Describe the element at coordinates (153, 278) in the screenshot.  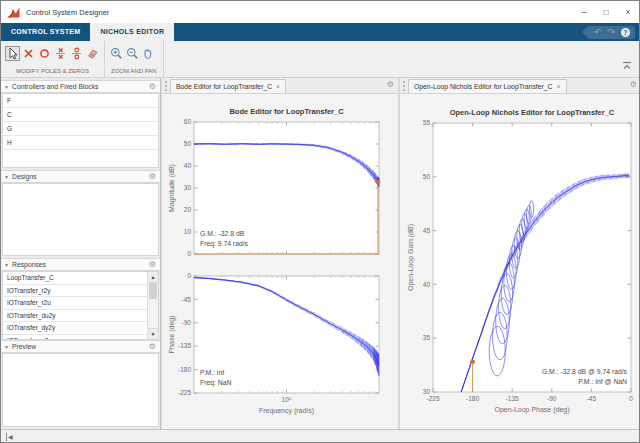
I see `scroll-up-icon: ▲` at that location.